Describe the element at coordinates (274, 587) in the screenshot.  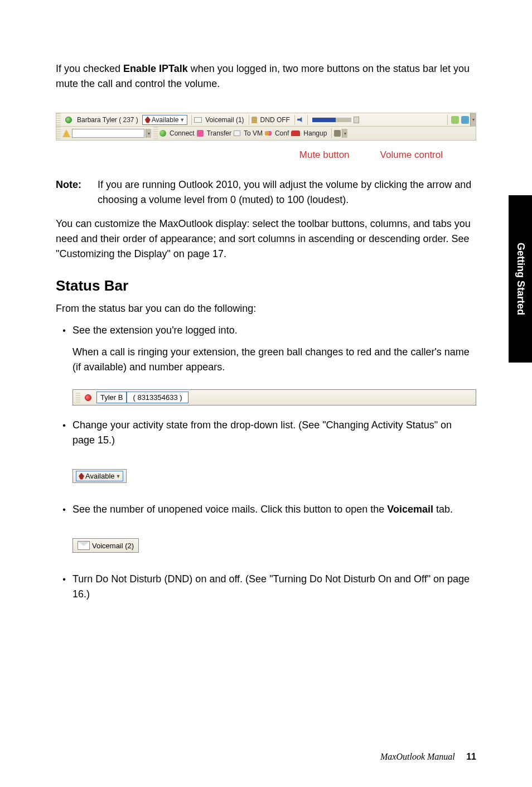
I see `bullet-4: Turn Do Not Disturb (DND) on and off. (S…` at that location.